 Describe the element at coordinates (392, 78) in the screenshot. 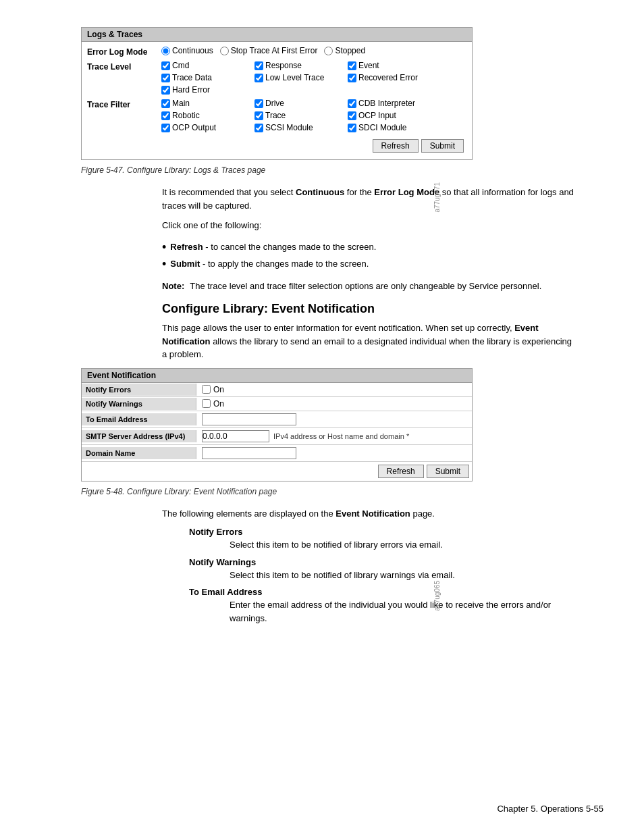

I see `recovered-error-check-label: Recovered Error` at that location.